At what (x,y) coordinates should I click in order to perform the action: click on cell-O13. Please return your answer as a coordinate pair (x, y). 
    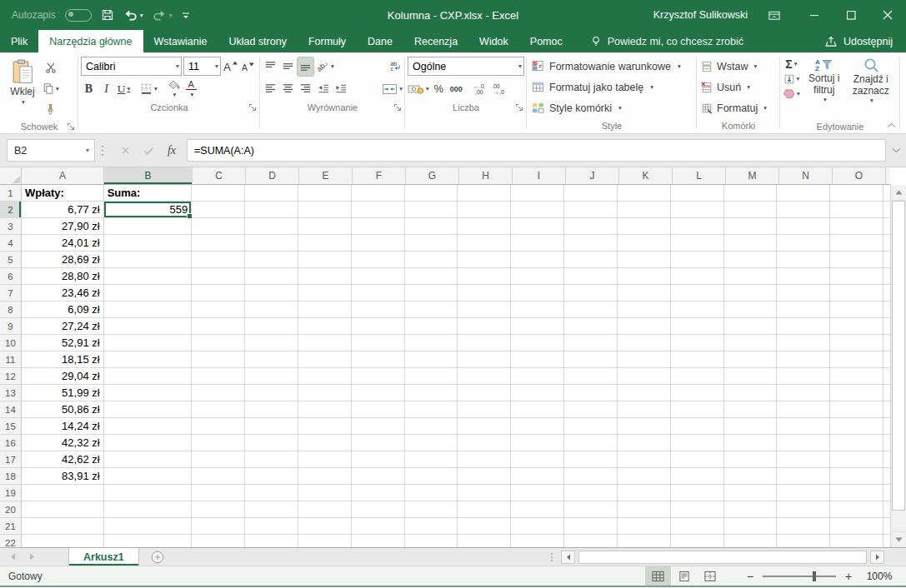
    Looking at the image, I should click on (857, 393).